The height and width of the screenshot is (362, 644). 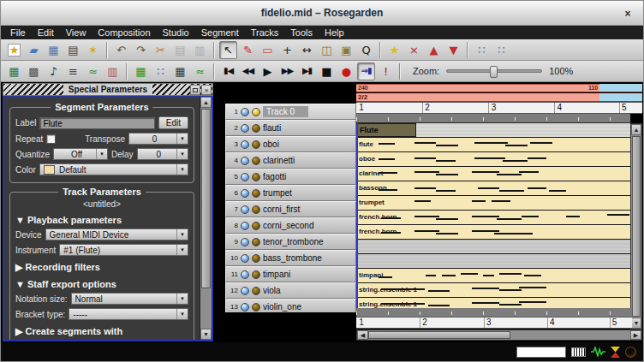 I want to click on scroll-up-icon: ▲, so click(x=636, y=130).